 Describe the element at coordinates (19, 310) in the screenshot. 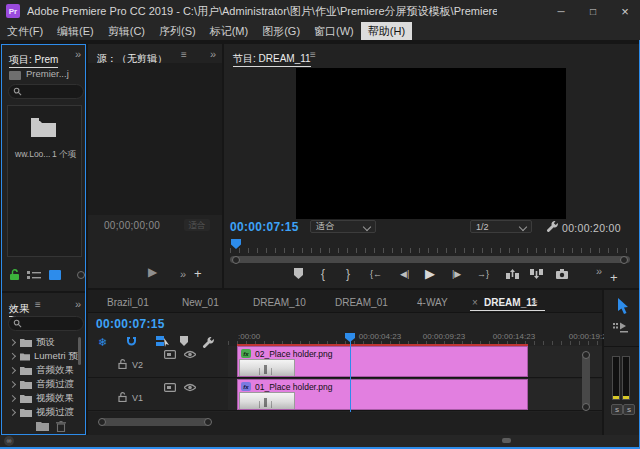

I see `tab-effects: 效果` at that location.